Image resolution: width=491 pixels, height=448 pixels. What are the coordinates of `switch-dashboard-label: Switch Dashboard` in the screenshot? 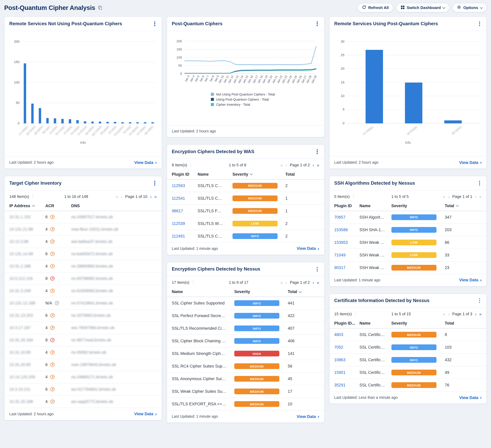 It's located at (424, 8).